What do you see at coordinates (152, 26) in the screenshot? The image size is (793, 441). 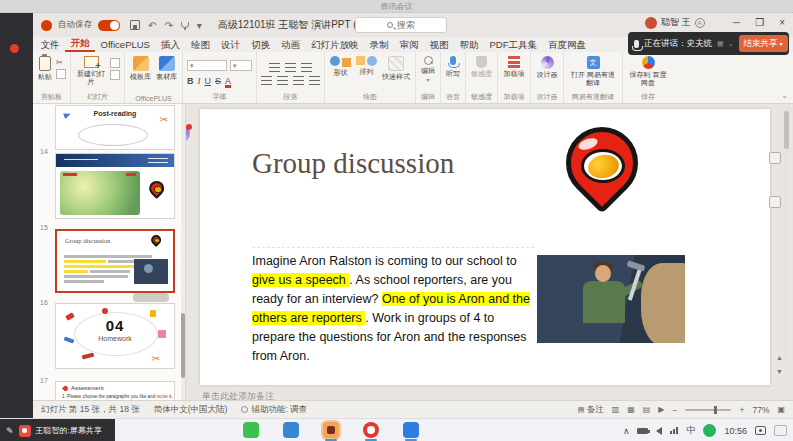 I see `undo-icon: ↶` at bounding box center [152, 26].